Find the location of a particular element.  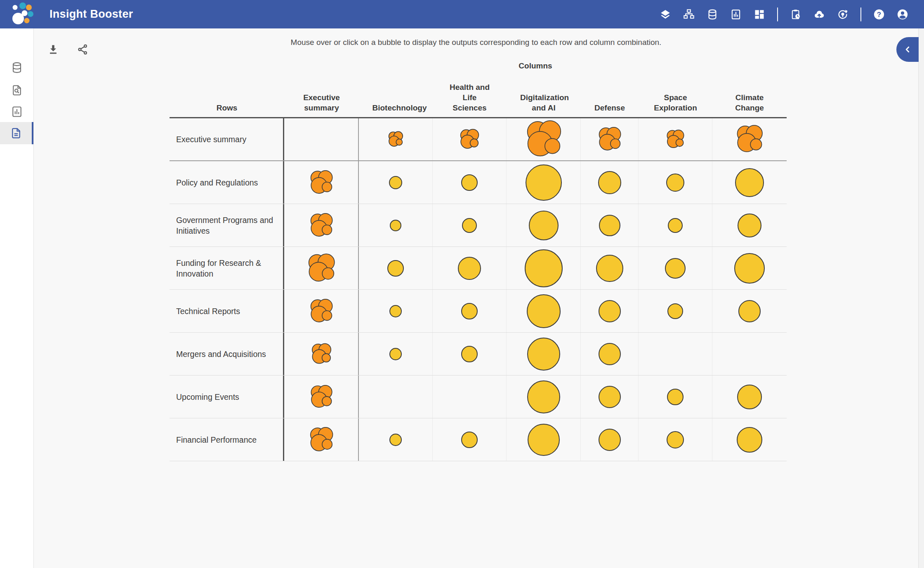

clipboard-clock-icon is located at coordinates (796, 14).